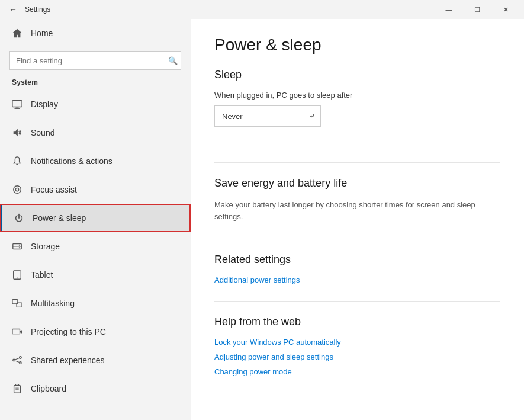 This screenshot has height=420, width=524. I want to click on clipboard-label: Clipboard, so click(49, 389).